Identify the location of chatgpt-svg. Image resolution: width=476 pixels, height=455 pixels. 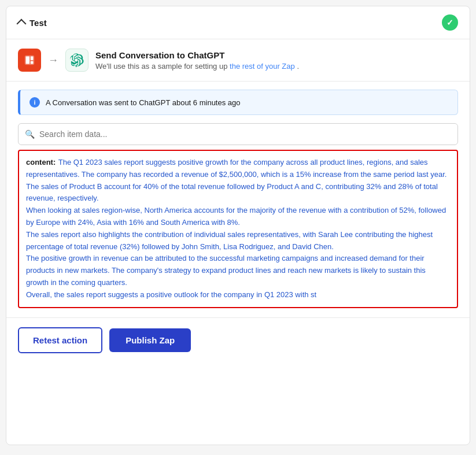
(77, 60).